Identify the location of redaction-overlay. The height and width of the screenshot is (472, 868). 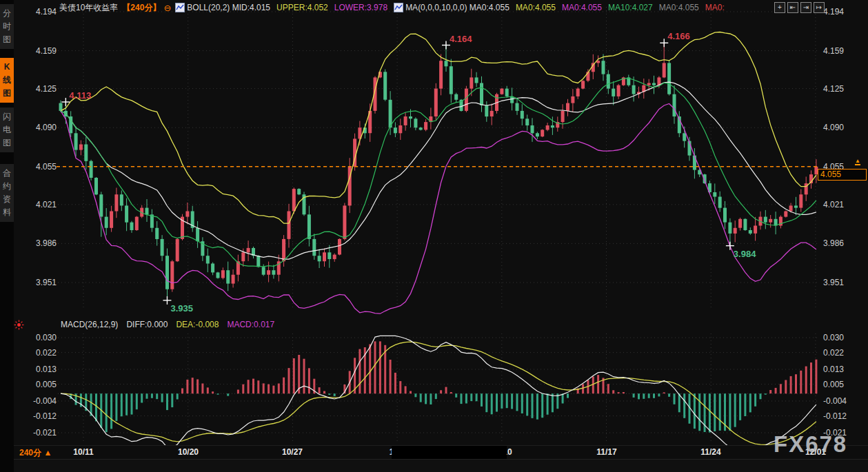
(450, 453).